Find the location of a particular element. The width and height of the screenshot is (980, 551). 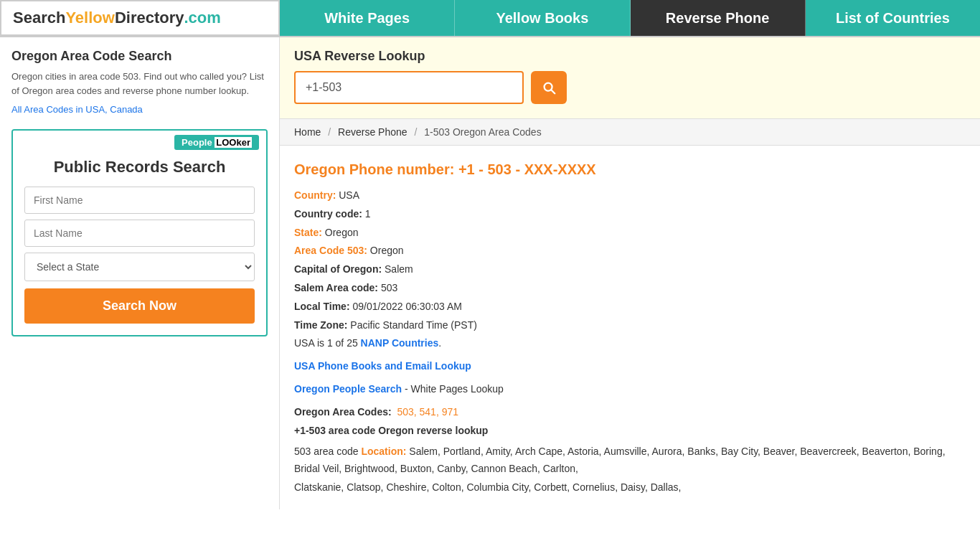

breadcrumb: Home / Reverse Phone / 1-503 Oregon Area… is located at coordinates (630, 132).